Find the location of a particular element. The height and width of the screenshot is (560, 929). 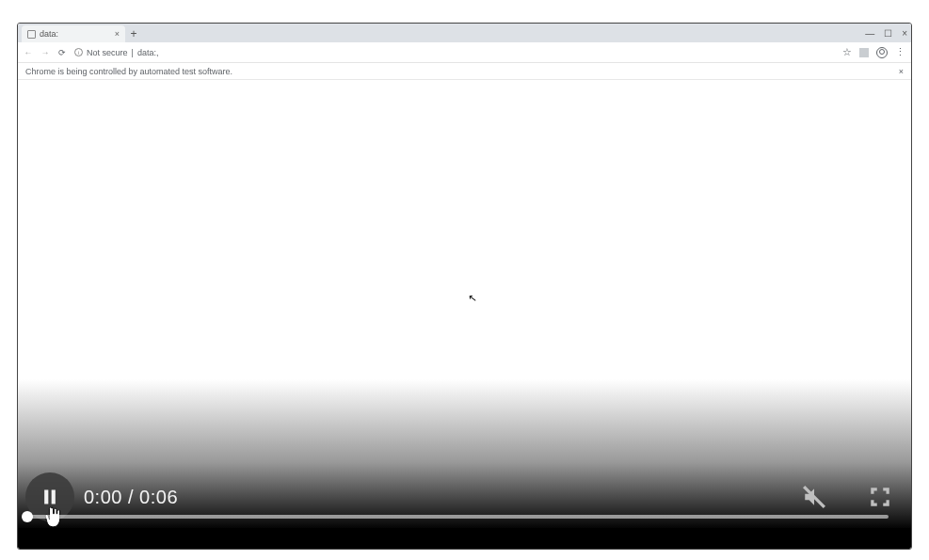

video-time-display: 0:00 / 0:06 is located at coordinates (131, 497).